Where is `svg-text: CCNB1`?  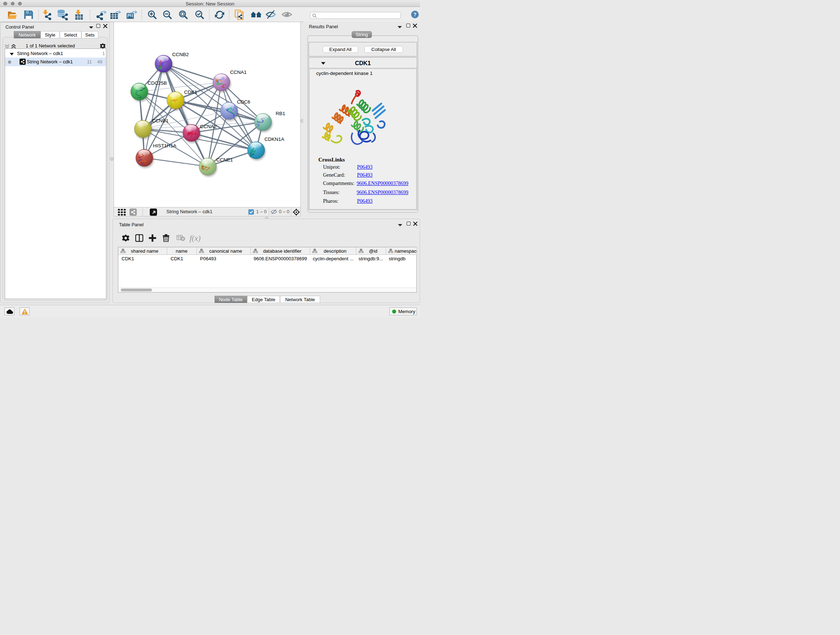 svg-text: CCNB1 is located at coordinates (160, 121).